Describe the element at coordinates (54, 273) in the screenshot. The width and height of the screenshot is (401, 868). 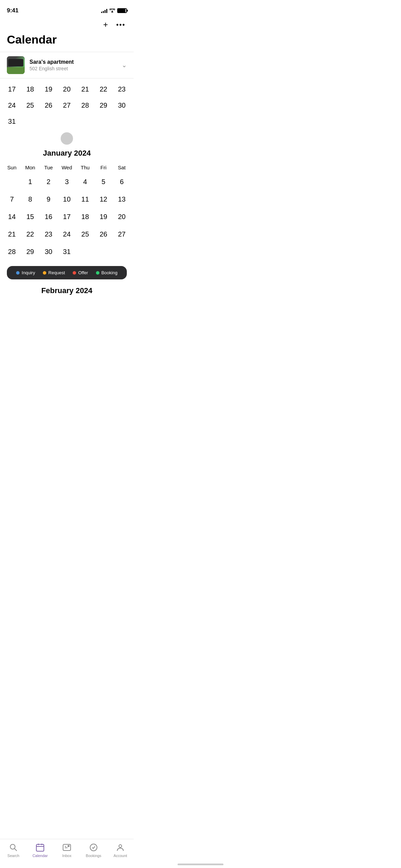
I see `legend-request: Request` at that location.